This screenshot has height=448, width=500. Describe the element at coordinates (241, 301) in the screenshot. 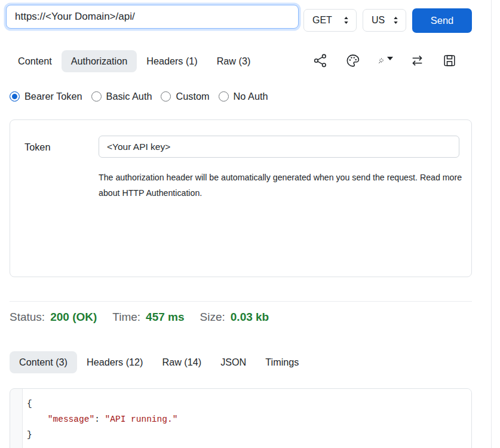

I see `response-divider` at that location.